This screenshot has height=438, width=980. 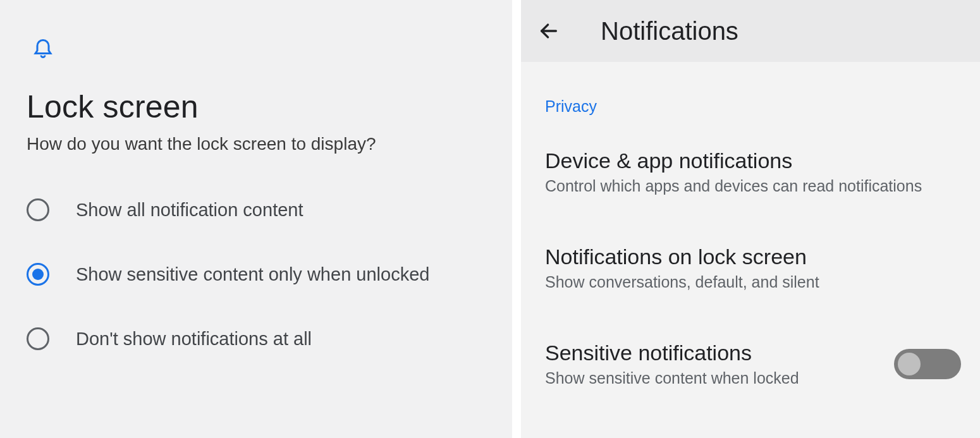 I want to click on setting-title: Sensitive notifications, so click(x=720, y=353).